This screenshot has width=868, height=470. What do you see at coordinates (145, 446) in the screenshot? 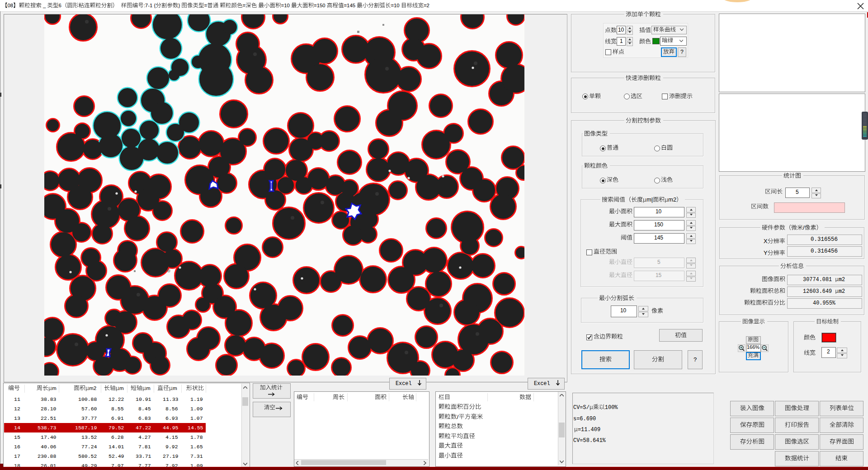
I see `svg-text: 7.81` at bounding box center [145, 446].